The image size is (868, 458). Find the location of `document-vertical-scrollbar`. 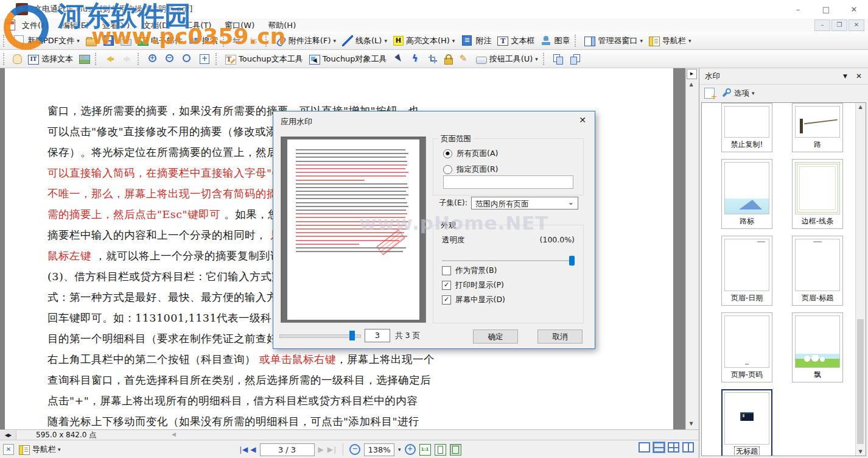

document-vertical-scrollbar is located at coordinates (691, 248).